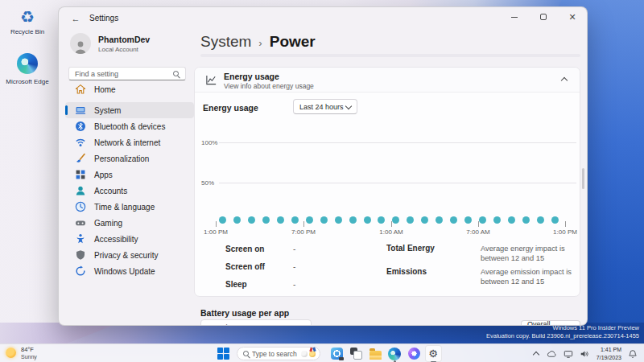 This screenshot has height=362, width=644. I want to click on maximize-button, so click(543, 17).